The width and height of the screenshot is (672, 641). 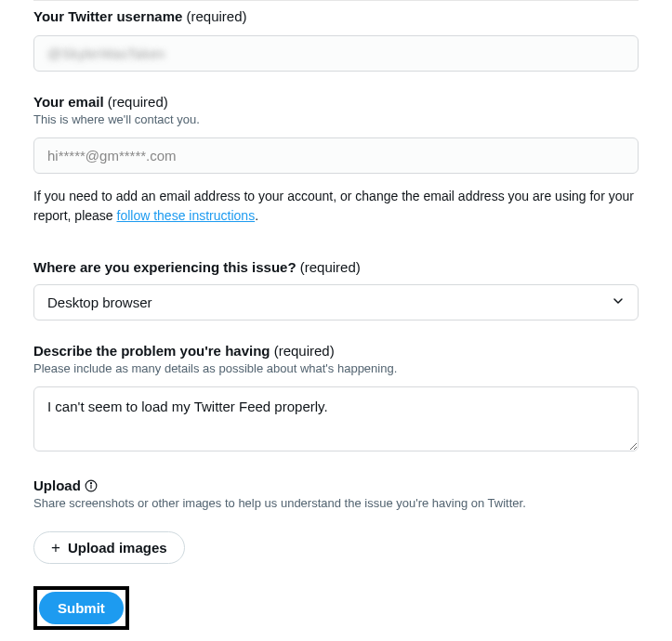 What do you see at coordinates (82, 608) in the screenshot?
I see `submit-button: Submit` at bounding box center [82, 608].